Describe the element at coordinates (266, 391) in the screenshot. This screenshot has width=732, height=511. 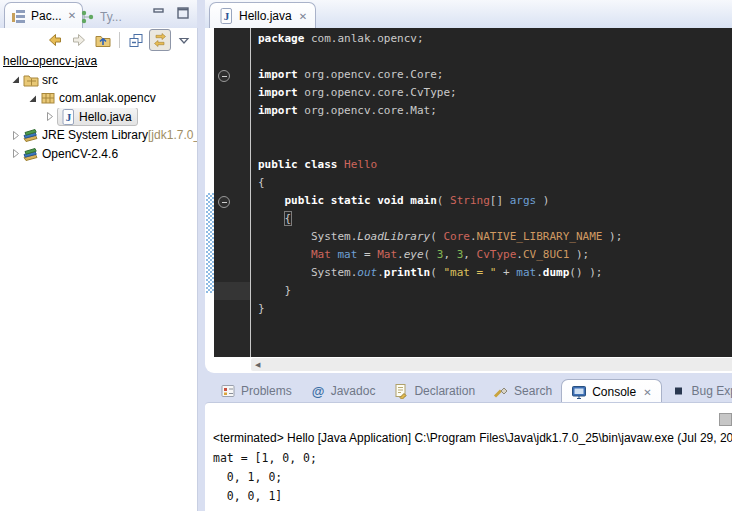
I see `tab-label: Problems` at that location.